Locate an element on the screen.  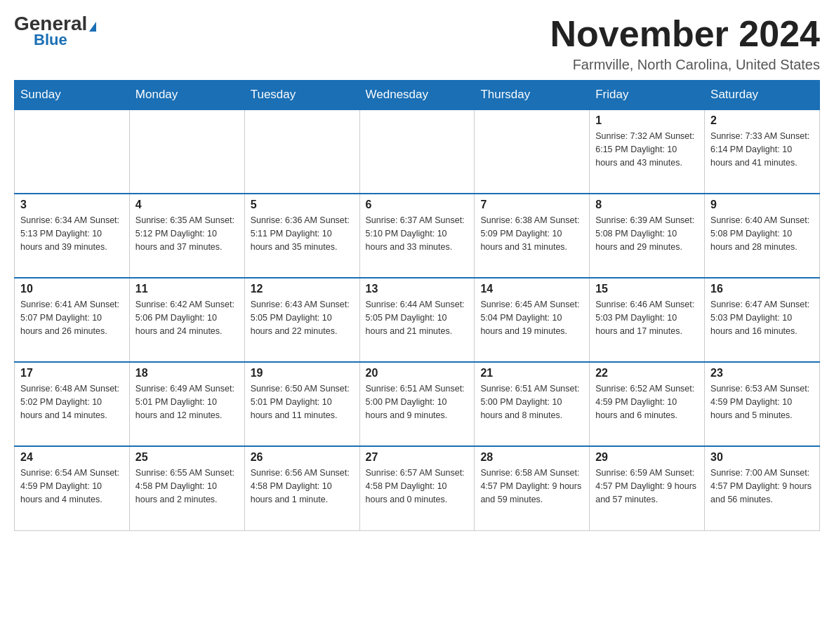
calendar-cell: 13Sunrise: 6:44 AM Sunset: 5:05 PM Dayli… is located at coordinates (417, 320).